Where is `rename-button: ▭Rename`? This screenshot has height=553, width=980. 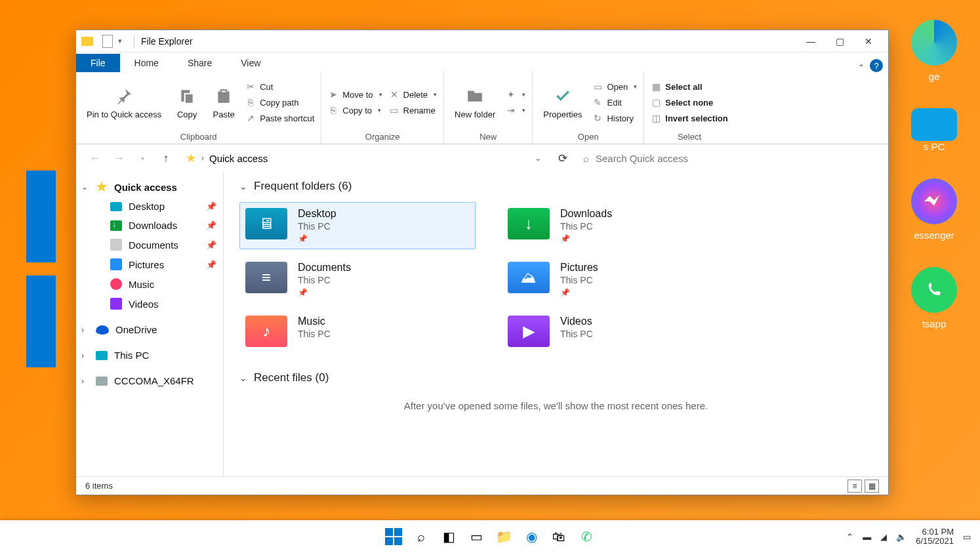 rename-button: ▭Rename is located at coordinates (413, 110).